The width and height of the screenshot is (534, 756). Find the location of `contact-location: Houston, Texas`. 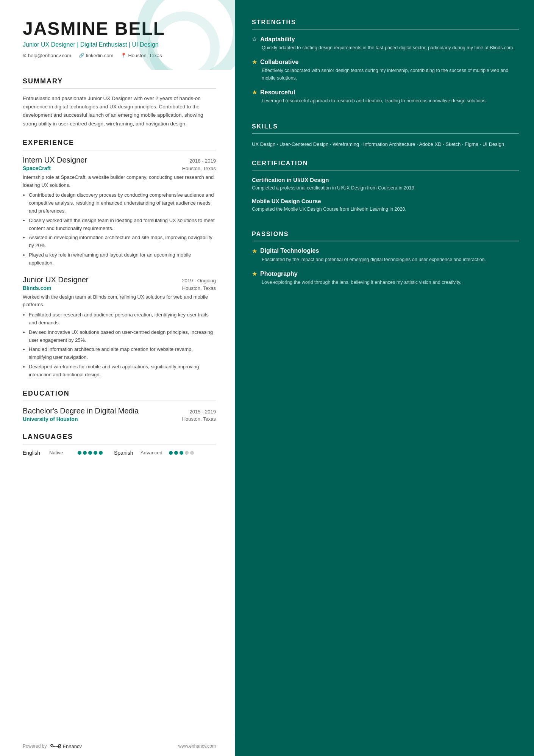

contact-location: Houston, Texas is located at coordinates (145, 55).